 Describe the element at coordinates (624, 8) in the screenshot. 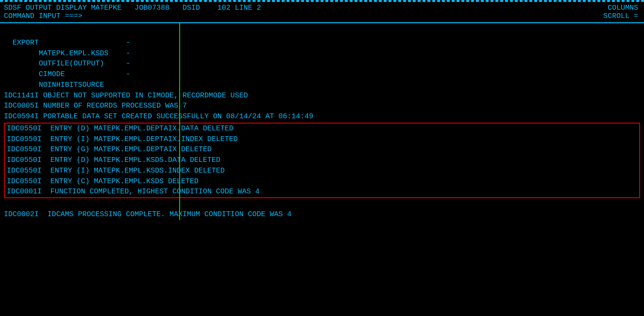

I see `header-columns-label: COLUMNS` at that location.